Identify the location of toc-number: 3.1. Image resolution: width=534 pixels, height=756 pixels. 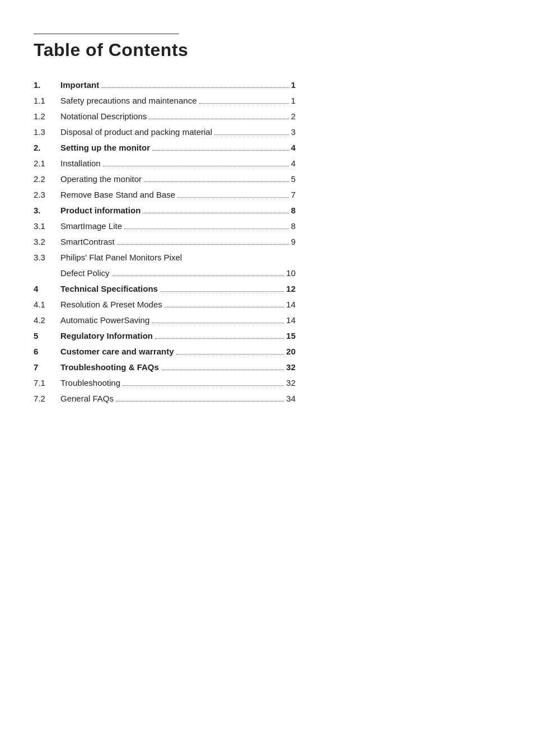
(47, 226).